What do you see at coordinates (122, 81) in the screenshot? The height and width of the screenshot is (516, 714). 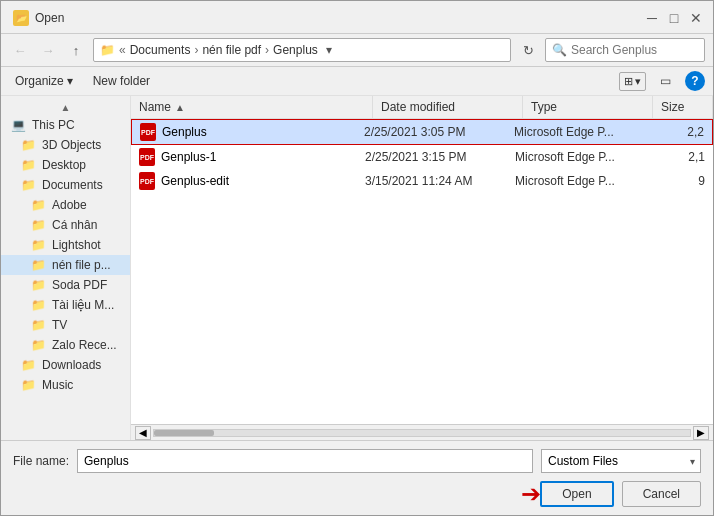 I see `new-folder-button: New folder` at bounding box center [122, 81].